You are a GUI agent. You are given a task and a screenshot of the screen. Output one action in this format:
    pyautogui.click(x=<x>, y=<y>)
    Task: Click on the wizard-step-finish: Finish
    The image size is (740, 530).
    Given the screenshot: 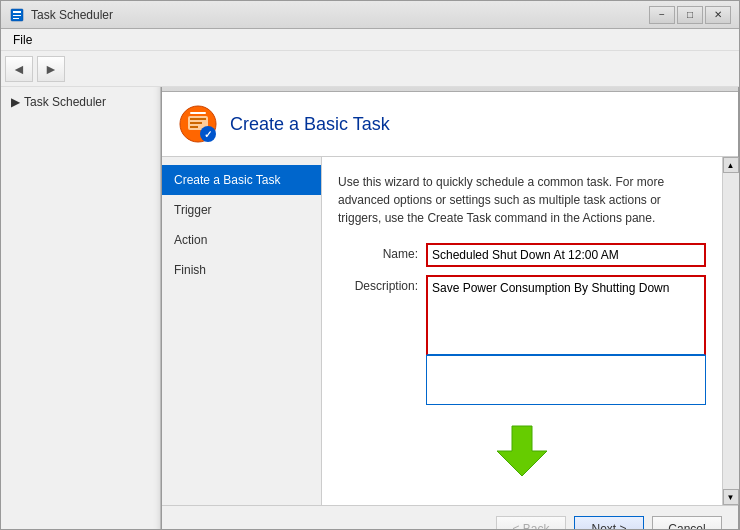 What is the action you would take?
    pyautogui.click(x=242, y=270)
    